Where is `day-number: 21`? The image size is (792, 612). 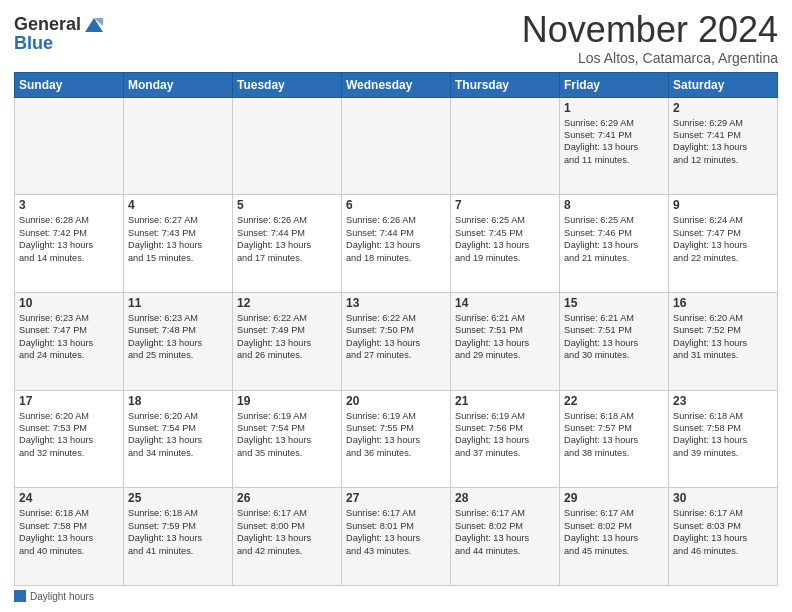
day-number: 21 is located at coordinates (505, 401).